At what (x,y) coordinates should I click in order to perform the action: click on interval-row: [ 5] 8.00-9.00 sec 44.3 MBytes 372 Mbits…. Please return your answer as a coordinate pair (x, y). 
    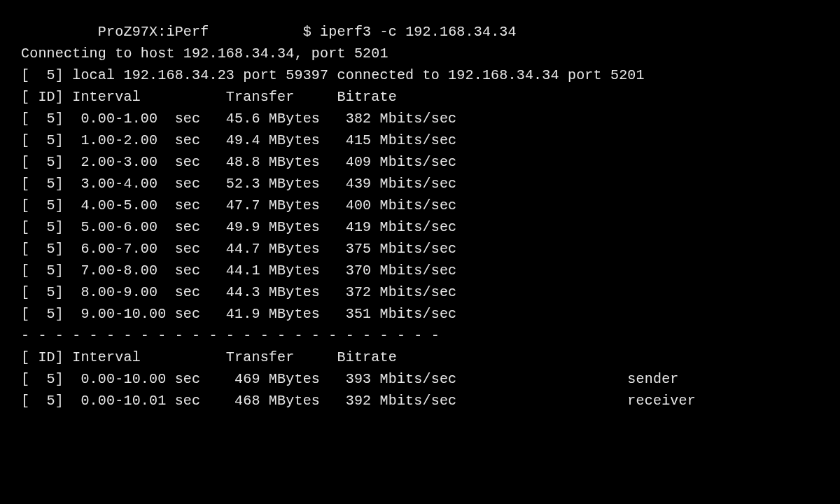
    Looking at the image, I should click on (420, 293).